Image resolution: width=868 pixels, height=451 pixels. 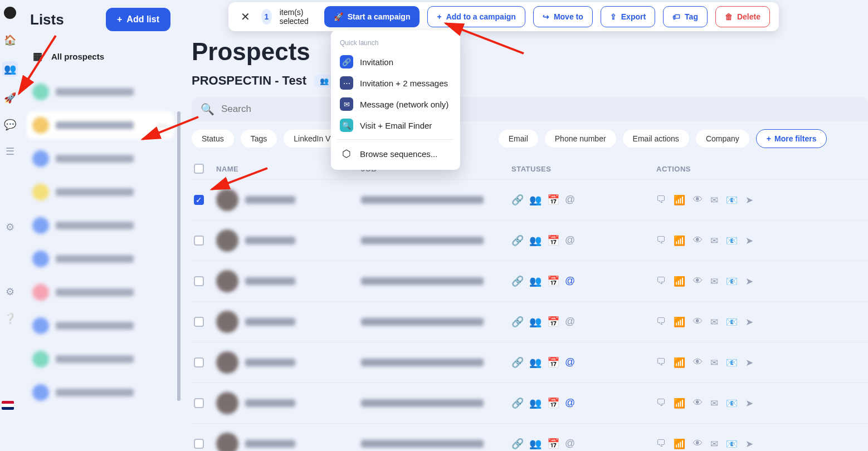 I want to click on dropdown-item-invitation: 🔗 Invitation, so click(x=396, y=62).